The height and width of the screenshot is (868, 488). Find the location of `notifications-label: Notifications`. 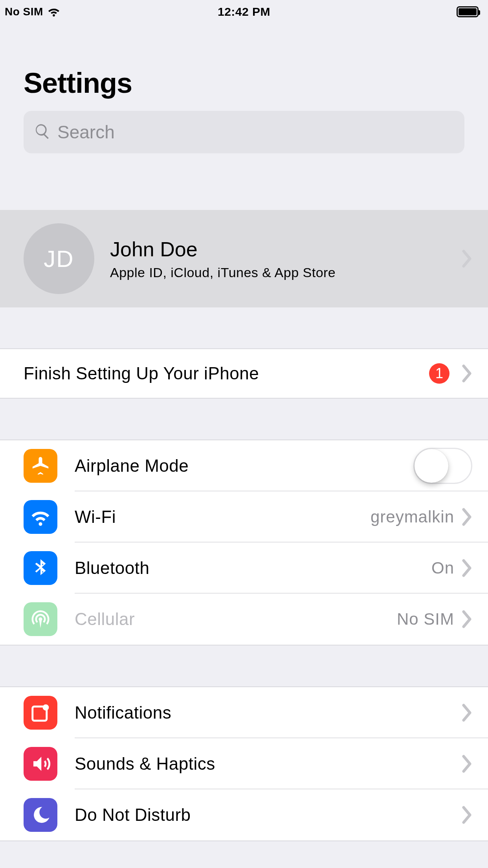

notifications-label: Notifications is located at coordinates (123, 713).